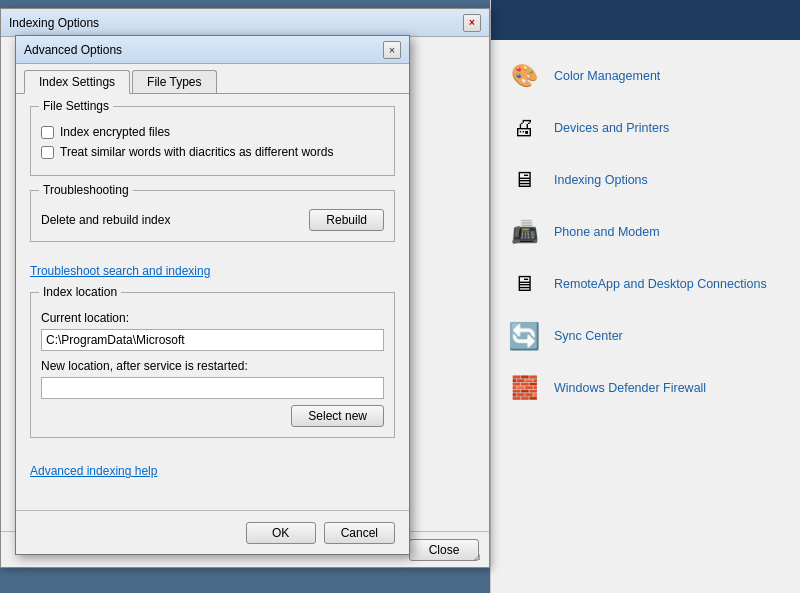 The image size is (800, 593). I want to click on resize-grip: ⊿, so click(480, 558).